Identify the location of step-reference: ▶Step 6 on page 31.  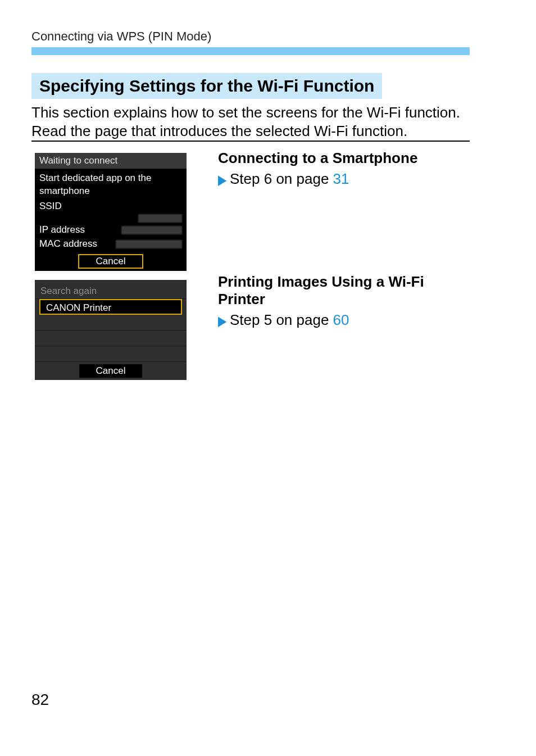
(344, 179).